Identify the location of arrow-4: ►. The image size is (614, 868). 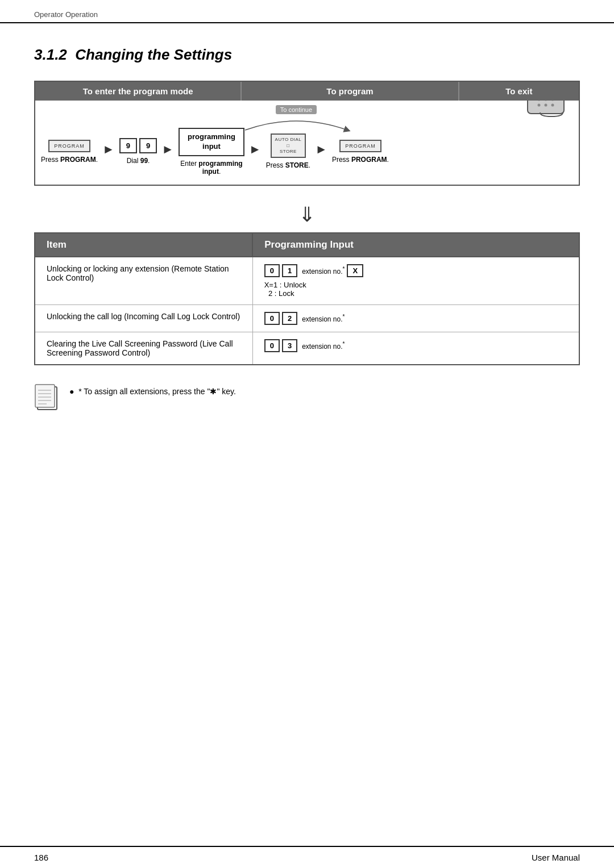
(321, 149).